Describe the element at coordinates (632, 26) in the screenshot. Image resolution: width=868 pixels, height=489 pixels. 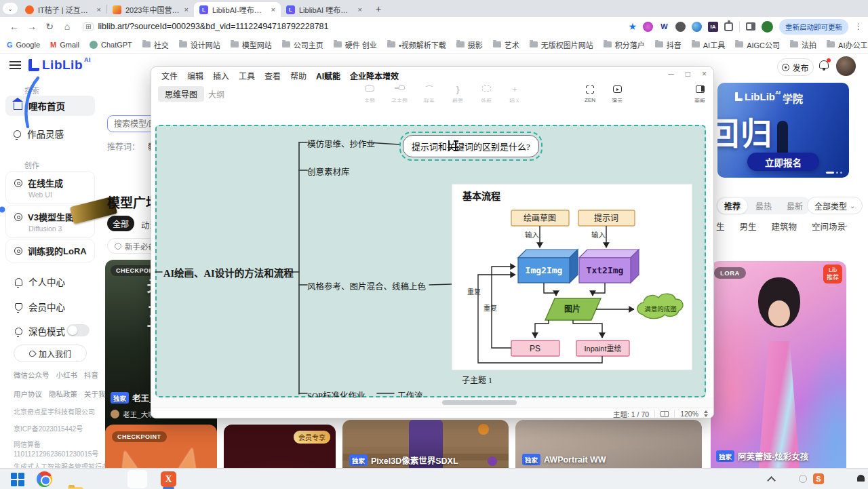
I see `bookmark-star-icon: ★` at that location.